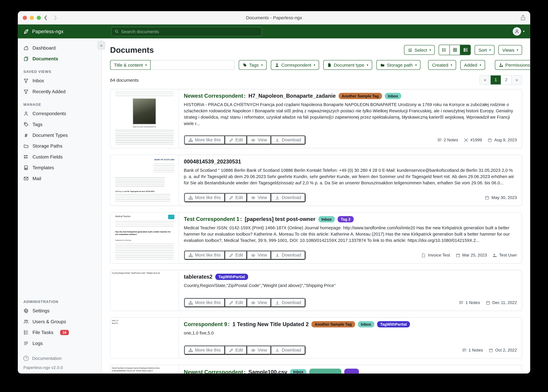  I want to click on sidebar-item-correspondents: Correspondents, so click(59, 113).